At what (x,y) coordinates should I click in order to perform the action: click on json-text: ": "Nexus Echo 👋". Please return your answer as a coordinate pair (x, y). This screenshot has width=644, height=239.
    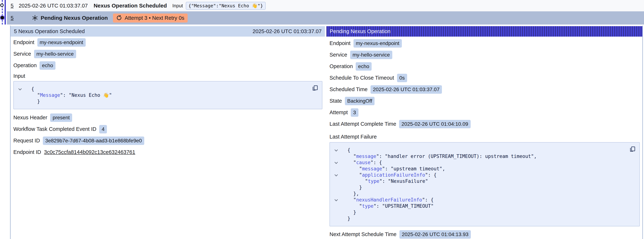
    Looking at the image, I should click on (86, 95).